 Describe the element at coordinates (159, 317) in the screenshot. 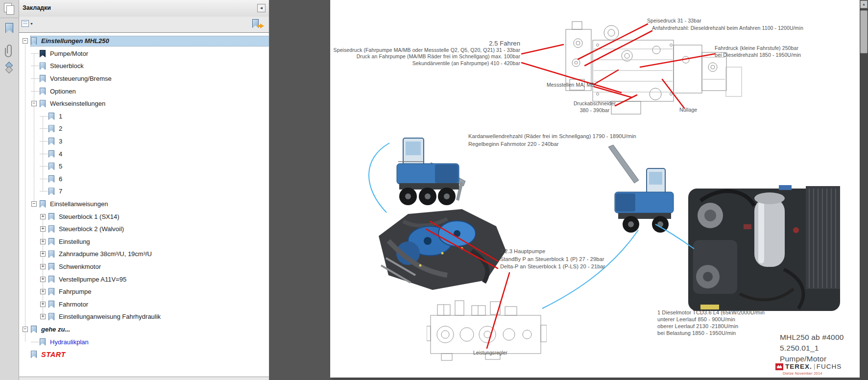

I see `bookmark-row: Einstellunganweisung Fahrhydraulik` at that location.